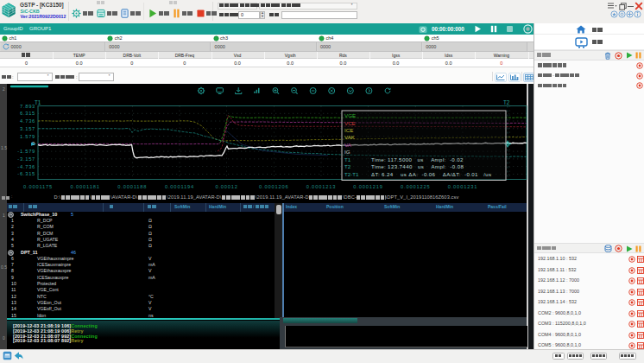 The width and height of the screenshot is (644, 363). What do you see at coordinates (132, 187) in the screenshot?
I see `svg-text: 0.0001188` at bounding box center [132, 187].